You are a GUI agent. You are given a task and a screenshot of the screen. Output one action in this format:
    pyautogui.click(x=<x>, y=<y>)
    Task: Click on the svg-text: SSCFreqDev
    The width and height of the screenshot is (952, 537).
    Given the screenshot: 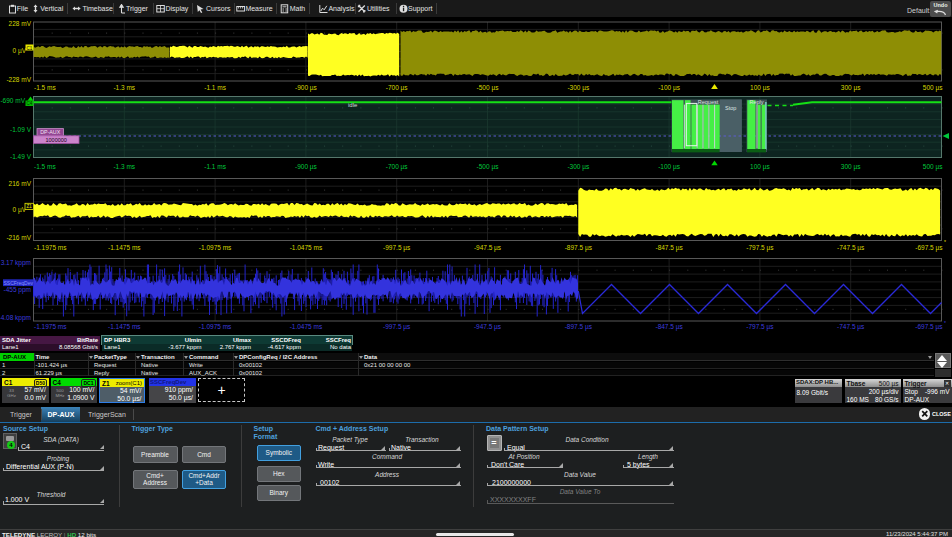 What is the action you would take?
    pyautogui.click(x=18, y=283)
    